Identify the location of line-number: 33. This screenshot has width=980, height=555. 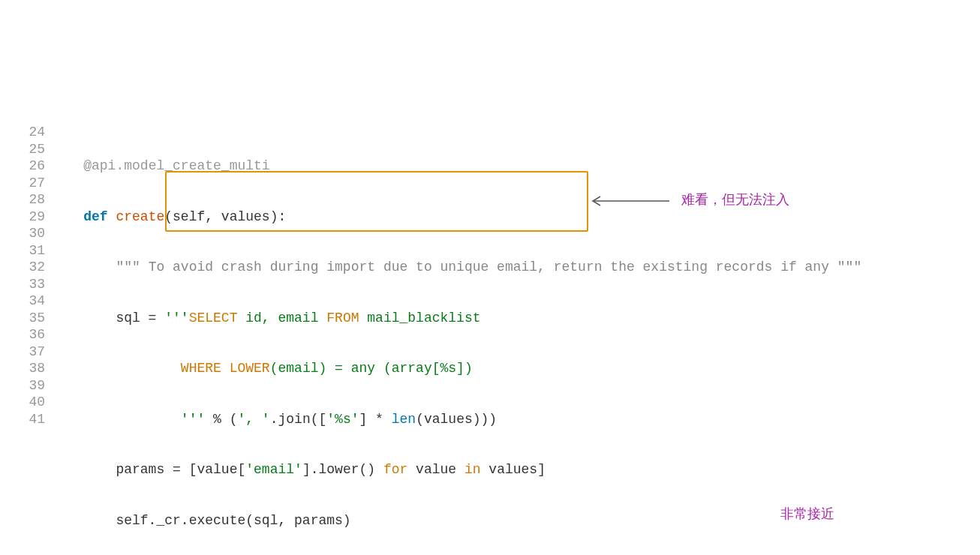
(23, 285).